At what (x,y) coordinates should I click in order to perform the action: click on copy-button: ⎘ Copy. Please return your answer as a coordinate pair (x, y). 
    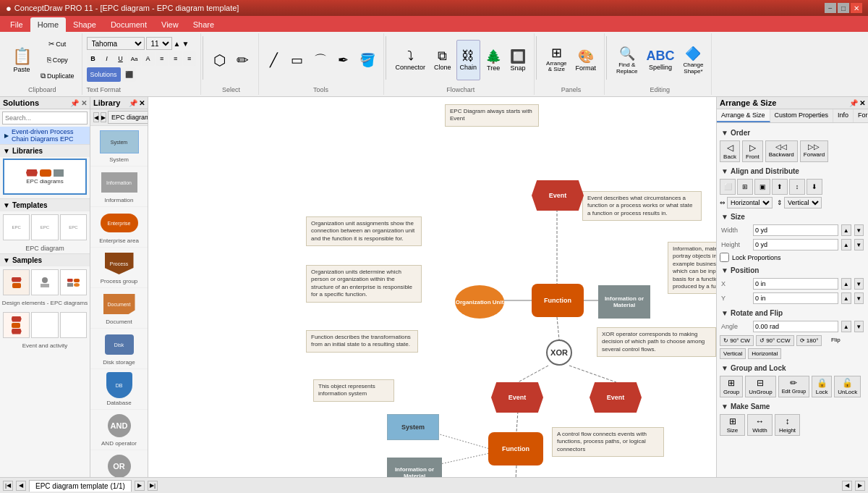
    Looking at the image, I should click on (58, 60).